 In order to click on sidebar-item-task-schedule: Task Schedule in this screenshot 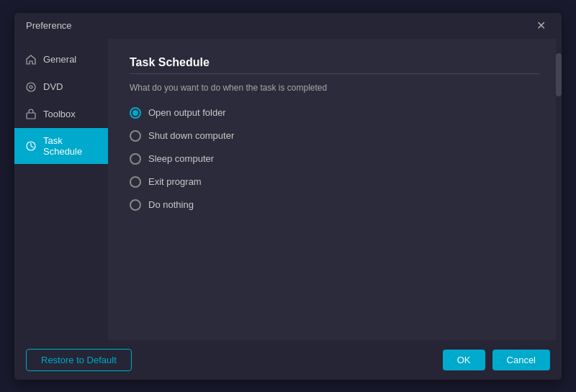, I will do `click(61, 146)`.